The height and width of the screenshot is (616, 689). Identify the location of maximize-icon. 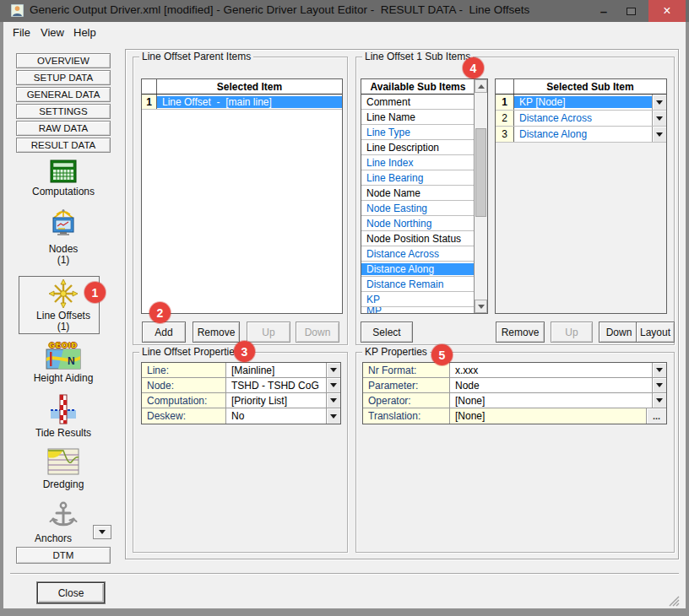
(632, 12).